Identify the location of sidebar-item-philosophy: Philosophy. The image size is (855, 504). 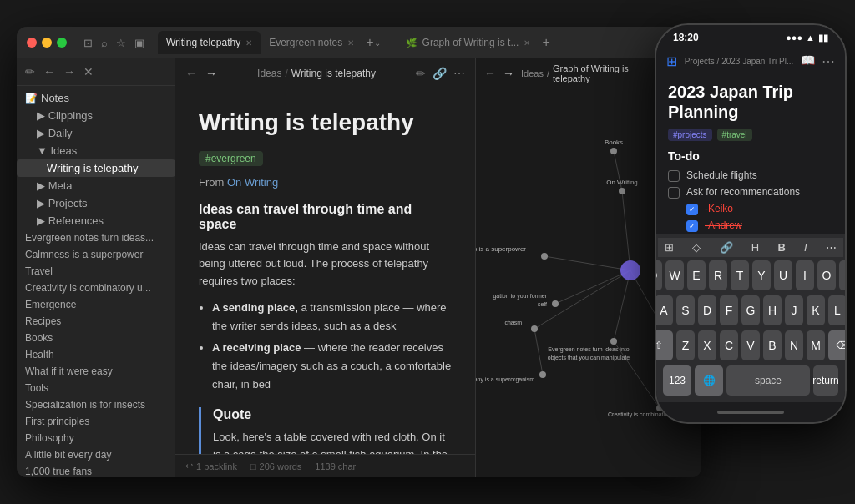
(96, 438).